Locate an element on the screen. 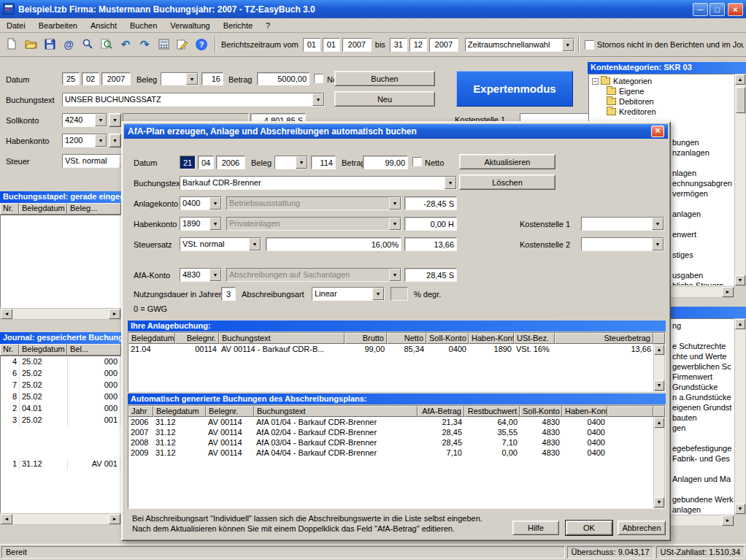 The image size is (746, 560). netto-checkbox is located at coordinates (318, 79).